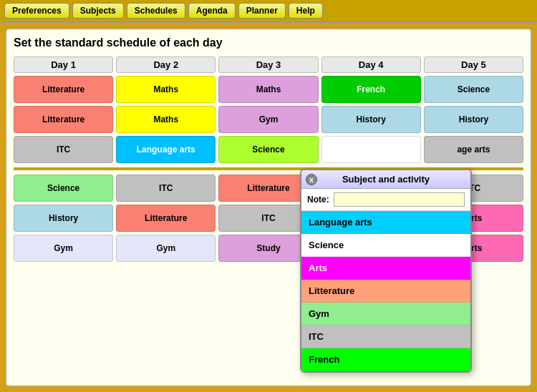 The width and height of the screenshot is (537, 392). Describe the element at coordinates (63, 119) in the screenshot. I see `cell-r2-d1: Litterature` at that location.